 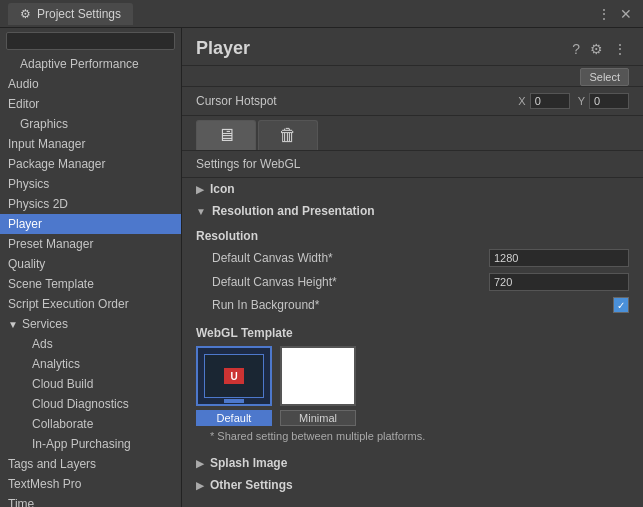 I want to click on canvas-width-input, so click(x=559, y=258).